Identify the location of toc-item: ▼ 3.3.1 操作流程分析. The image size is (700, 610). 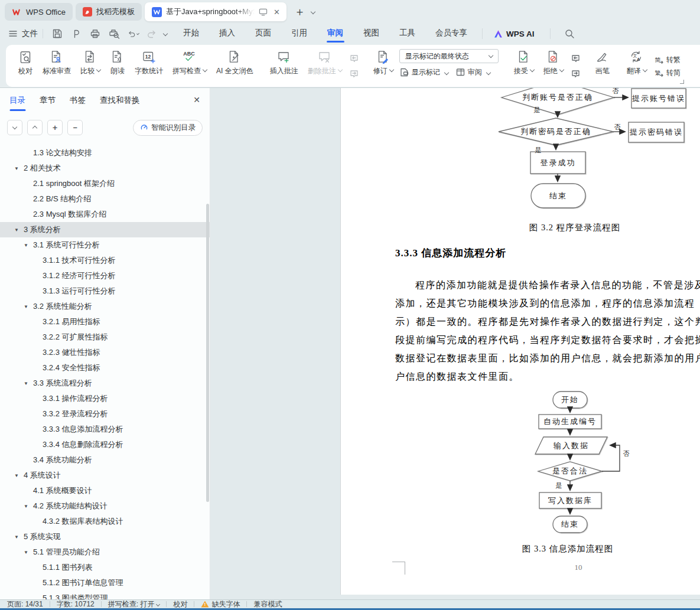
(105, 399).